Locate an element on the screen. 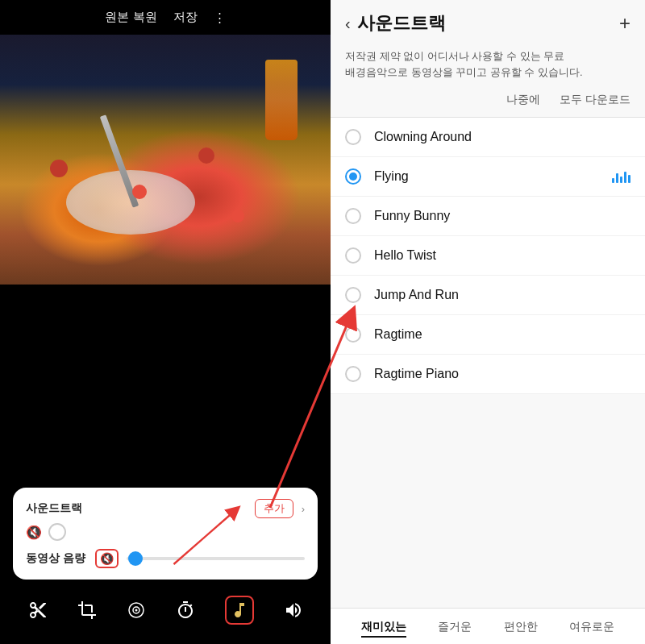 The image size is (645, 644). right-header-left: ‹ 사운드트랙 is located at coordinates (395, 23).